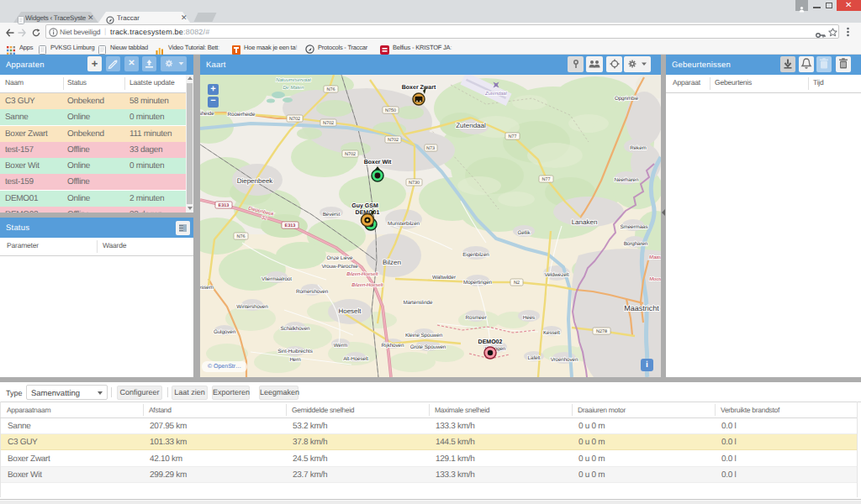 The height and width of the screenshot is (504, 861). Describe the element at coordinates (535, 358) in the screenshot. I see `svg-text: Lafelt` at that location.